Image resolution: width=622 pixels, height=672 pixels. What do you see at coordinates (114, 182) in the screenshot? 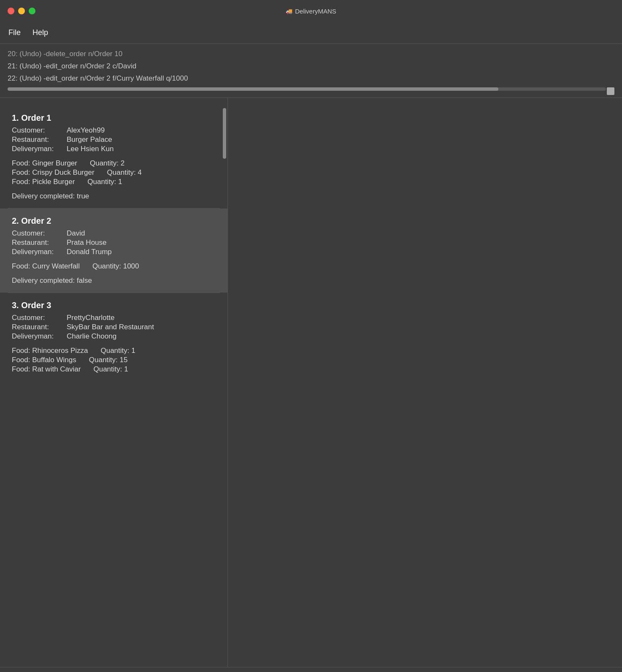
I see `order-1-food-3: Food: Pickle Burger Quantity: 1` at bounding box center [114, 182].